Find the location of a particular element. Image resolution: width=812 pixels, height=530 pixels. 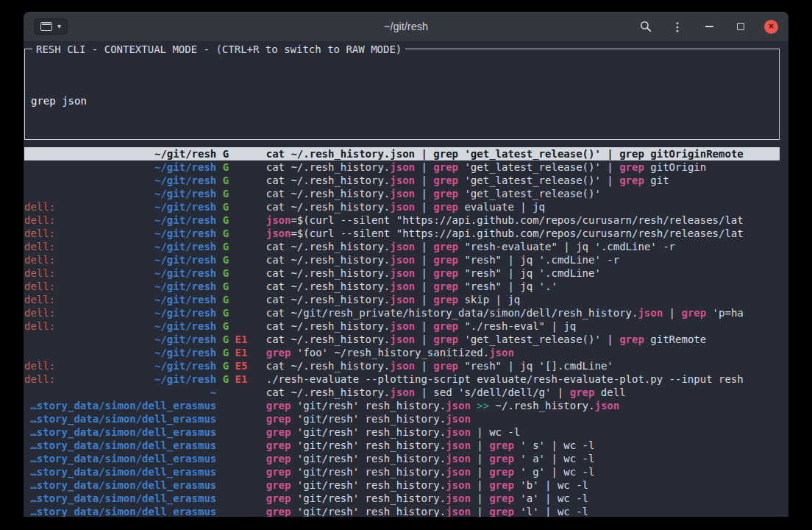

history-row: dell:~/git/reshGE5cat ~/.resh_history.js… is located at coordinates (402, 366).